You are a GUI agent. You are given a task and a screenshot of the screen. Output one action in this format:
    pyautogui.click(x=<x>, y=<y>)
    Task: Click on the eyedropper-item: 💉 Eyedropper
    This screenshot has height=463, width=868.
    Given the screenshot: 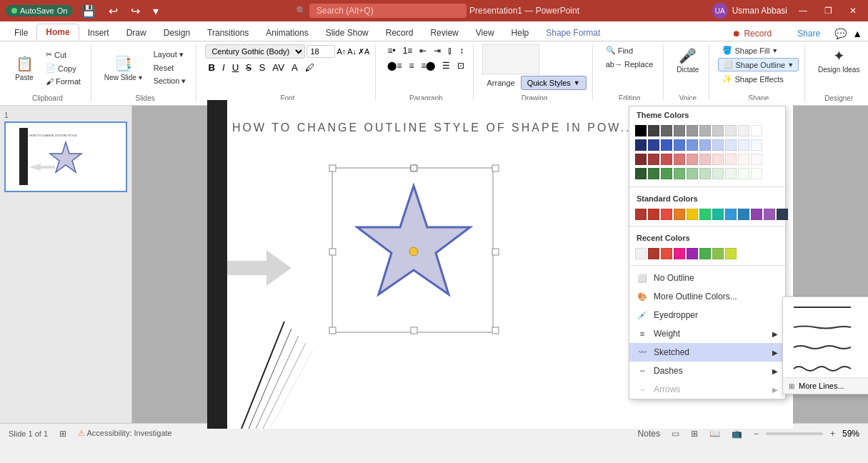 What is the action you would take?
    pyautogui.click(x=707, y=315)
    